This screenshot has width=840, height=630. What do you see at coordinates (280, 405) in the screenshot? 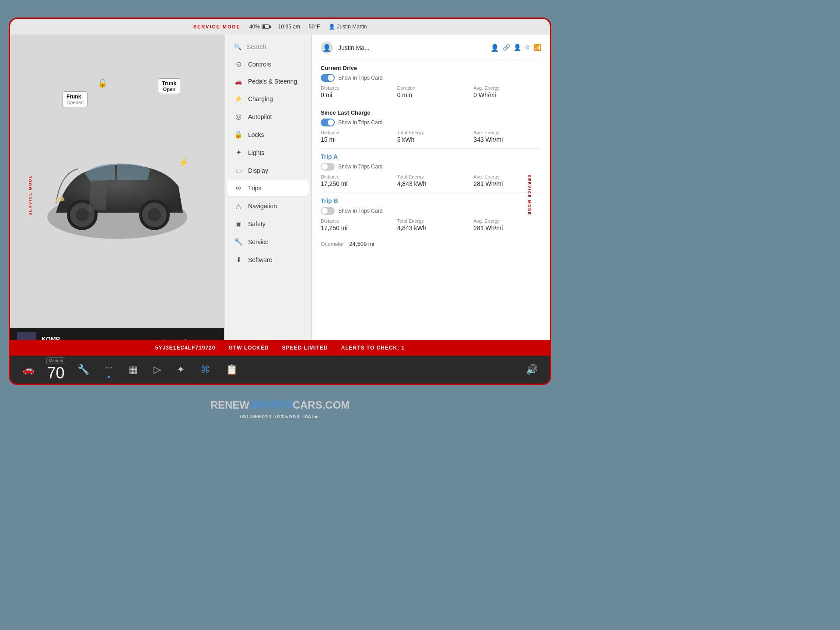
I see `watermark: RENEWSPORTSCARS.COM` at bounding box center [280, 405].